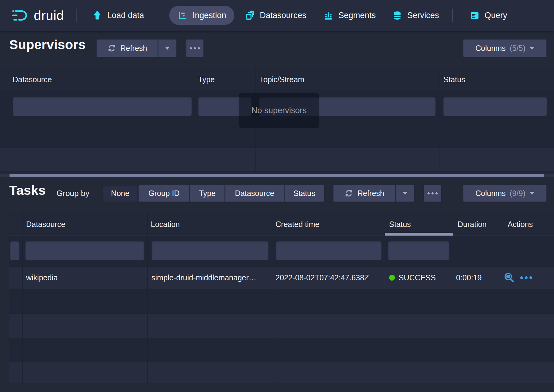  Describe the element at coordinates (304, 193) in the screenshot. I see `group-by-status-button: Status` at that location.